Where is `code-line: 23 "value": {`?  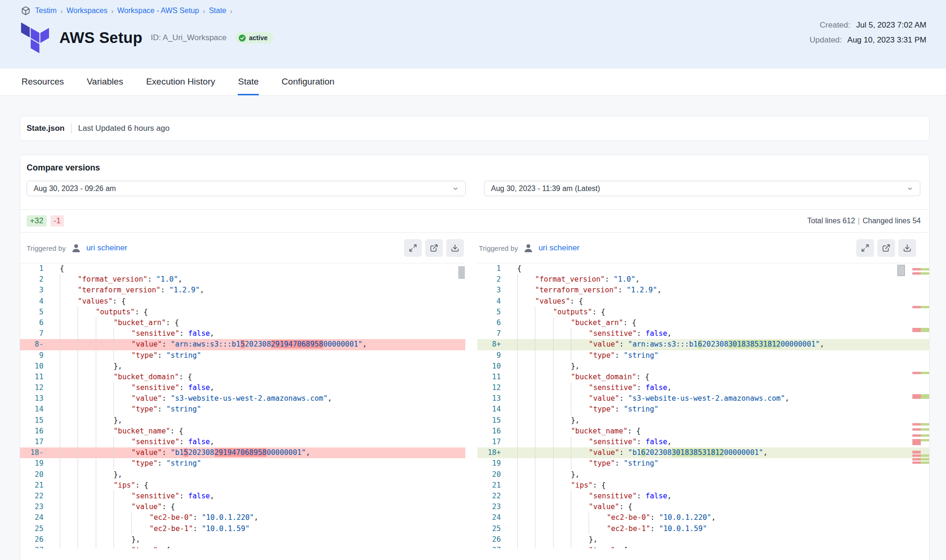
code-line: 23 "value": { is located at coordinates (704, 507).